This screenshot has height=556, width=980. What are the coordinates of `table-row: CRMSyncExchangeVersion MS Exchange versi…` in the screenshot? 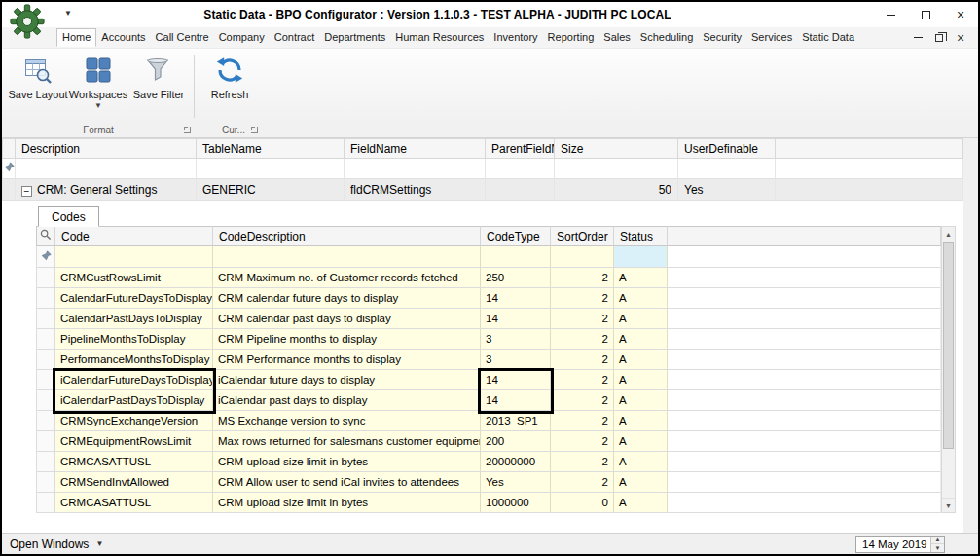 It's located at (489, 421).